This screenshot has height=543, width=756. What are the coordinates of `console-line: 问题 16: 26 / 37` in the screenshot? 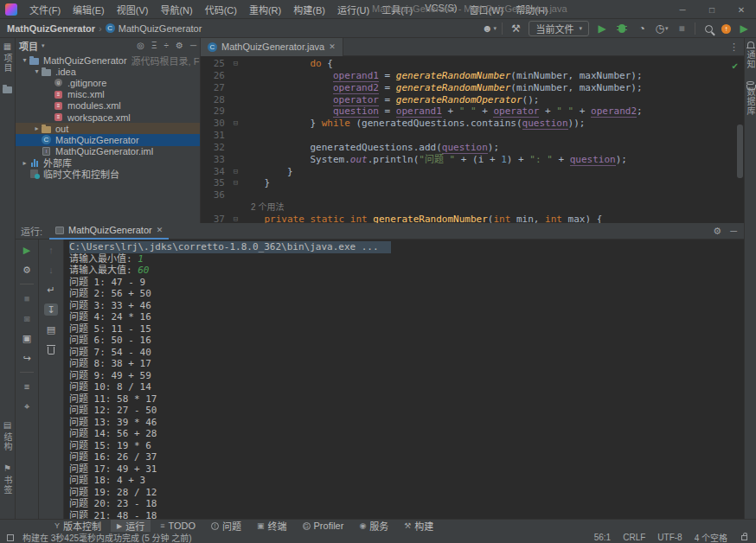 It's located at (407, 457).